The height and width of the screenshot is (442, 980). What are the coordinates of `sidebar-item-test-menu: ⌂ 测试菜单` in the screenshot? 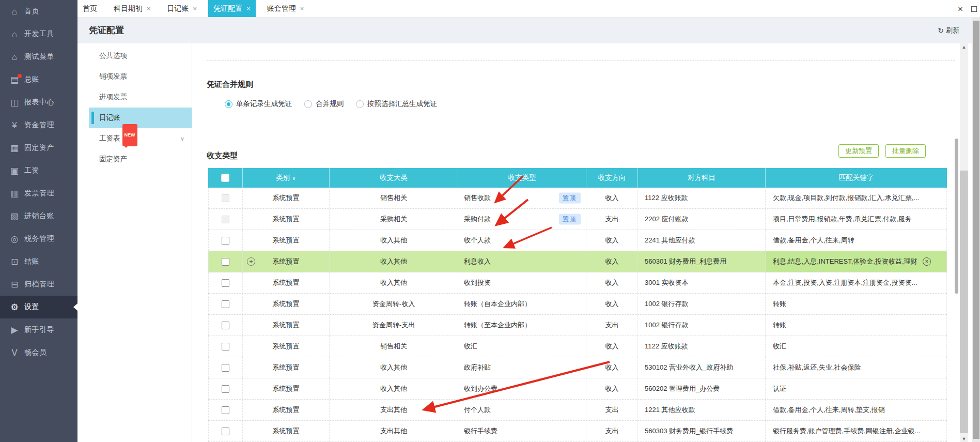 It's located at (39, 57).